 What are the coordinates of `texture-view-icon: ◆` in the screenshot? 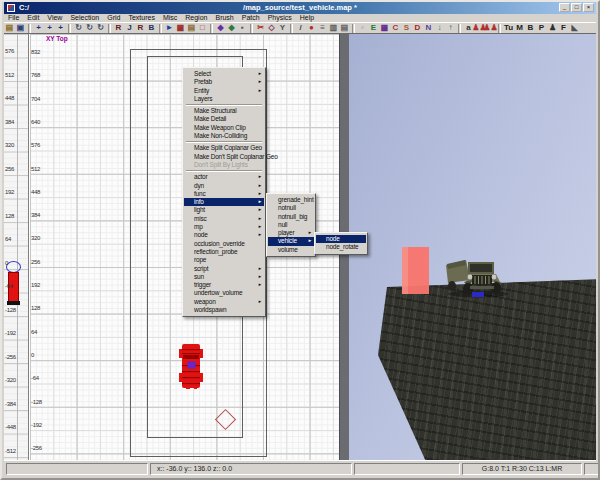 It's located at (220, 28).